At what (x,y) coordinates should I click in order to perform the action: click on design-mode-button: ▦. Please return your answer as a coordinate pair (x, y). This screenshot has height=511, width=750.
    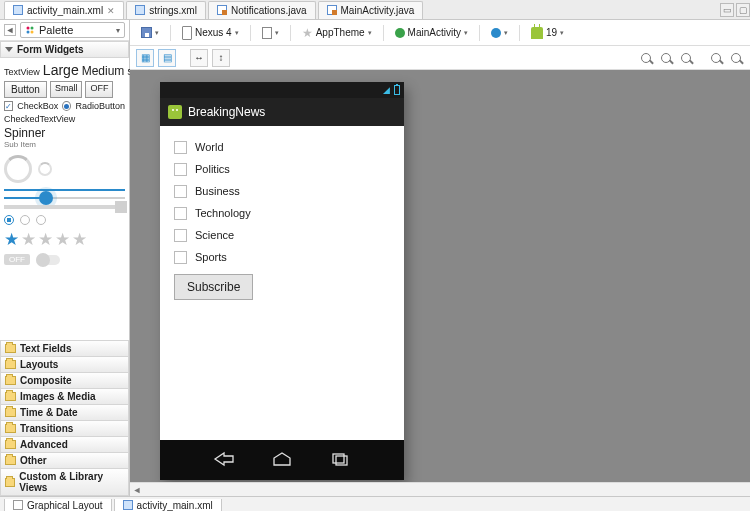
    Looking at the image, I should click on (145, 58).